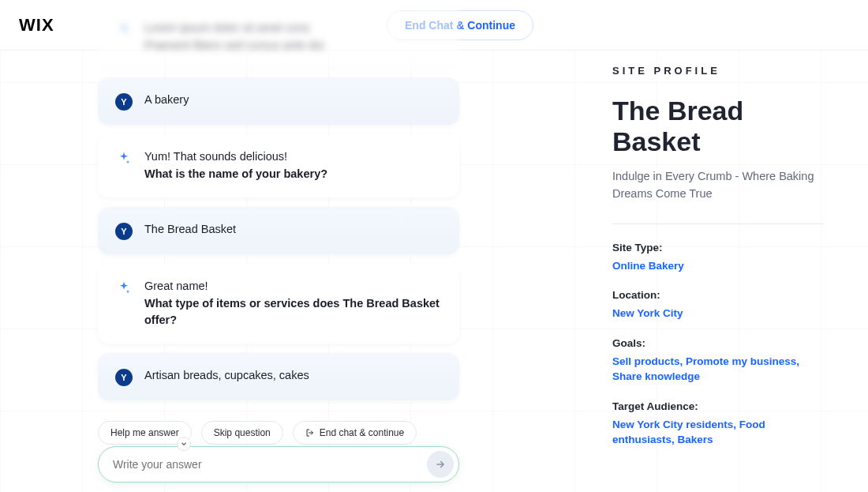 Image resolution: width=868 pixels, height=492 pixels. Describe the element at coordinates (257, 433) in the screenshot. I see `quick-action-chips: Help me answer Skip question End chat & …` at that location.